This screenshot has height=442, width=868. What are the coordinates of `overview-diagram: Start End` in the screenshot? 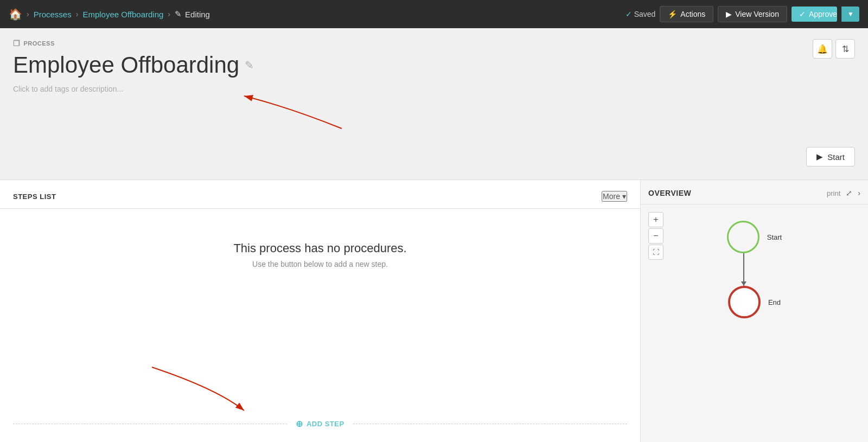 It's located at (754, 267).